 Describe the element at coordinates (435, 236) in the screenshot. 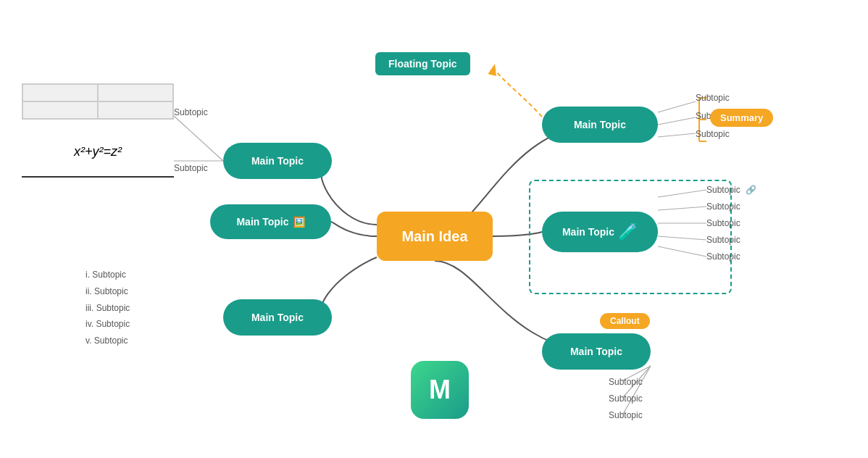

I see `main-idea-label: Main Idea` at that location.